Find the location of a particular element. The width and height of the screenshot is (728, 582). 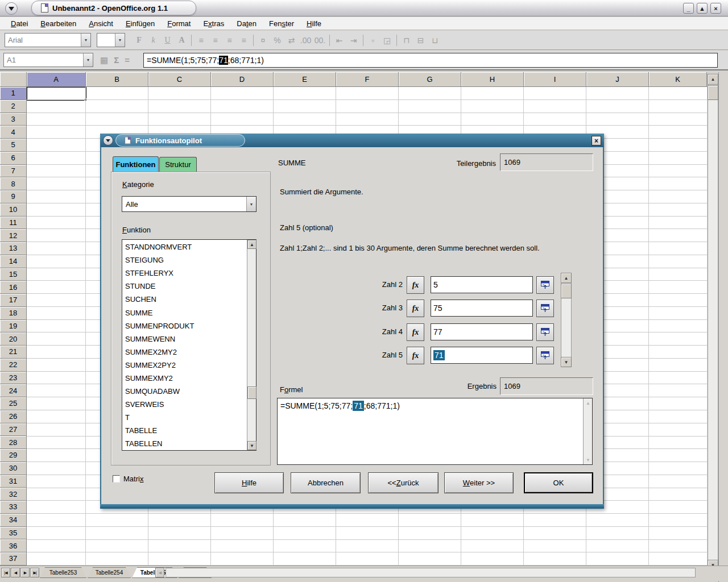

function-item-sverweis: SVERWEIS is located at coordinates (184, 405).